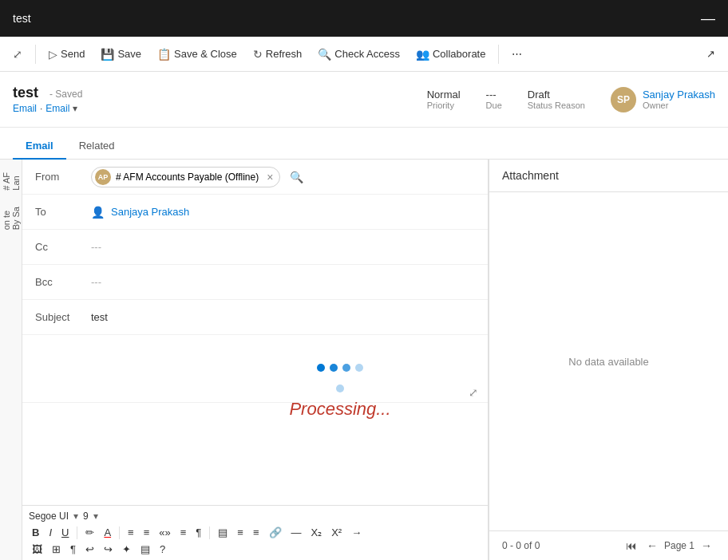 The width and height of the screenshot is (728, 560). I want to click on undo-button: ↩, so click(89, 549).